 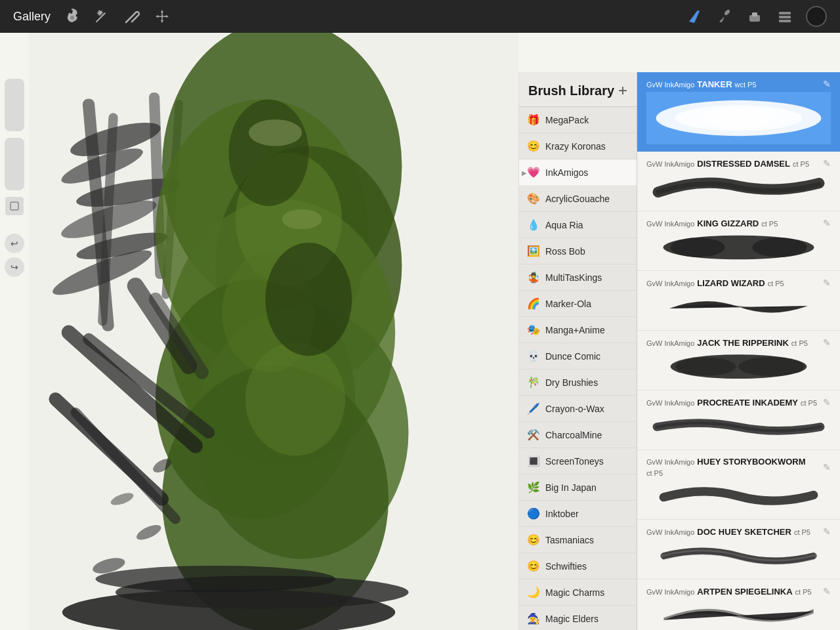 I want to click on brush-item-4: GvW InkAmigoJACK THE RIPPERINKct P5✎, so click(x=739, y=361).